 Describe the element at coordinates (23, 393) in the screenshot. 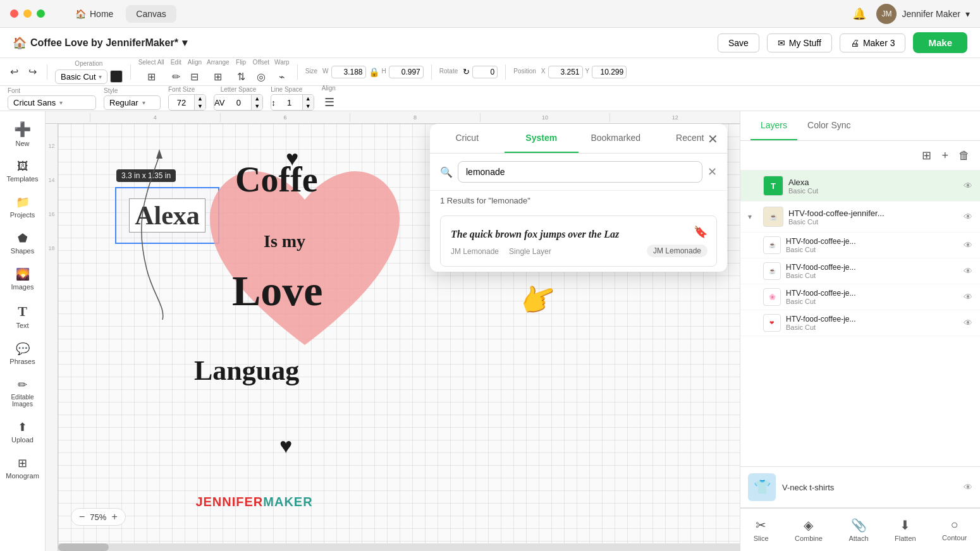

I see `sidebar-item-editable-images: ✏ Editable Images` at that location.